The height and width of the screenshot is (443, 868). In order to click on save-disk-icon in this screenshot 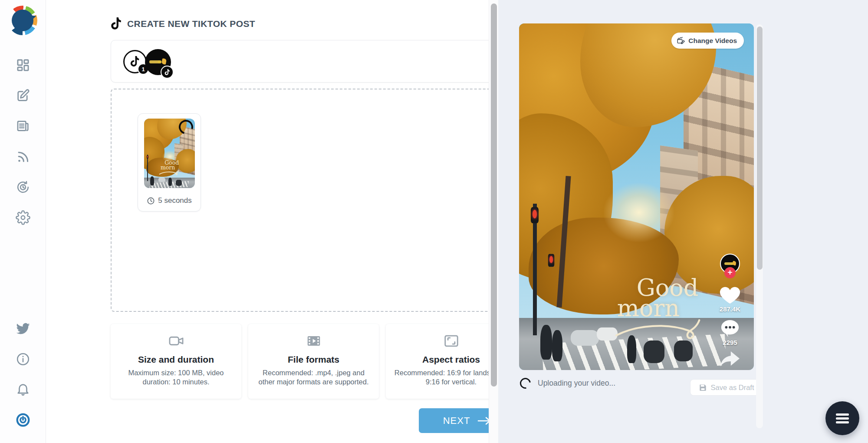, I will do `click(703, 387)`.